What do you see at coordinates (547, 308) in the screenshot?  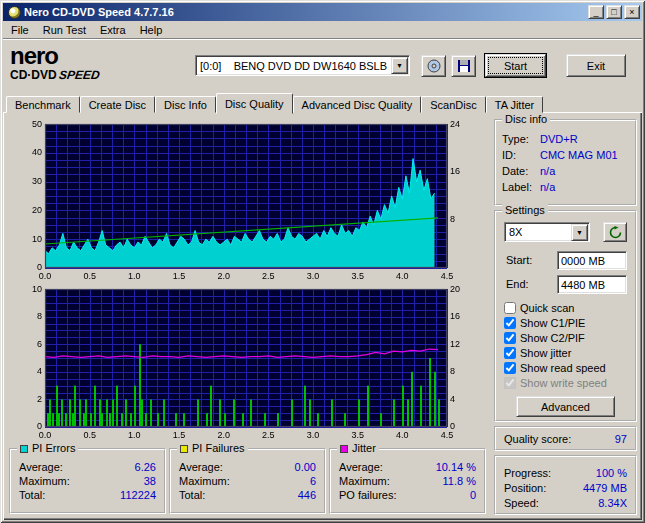 I see `quick-scan-label: Quick scan` at bounding box center [547, 308].